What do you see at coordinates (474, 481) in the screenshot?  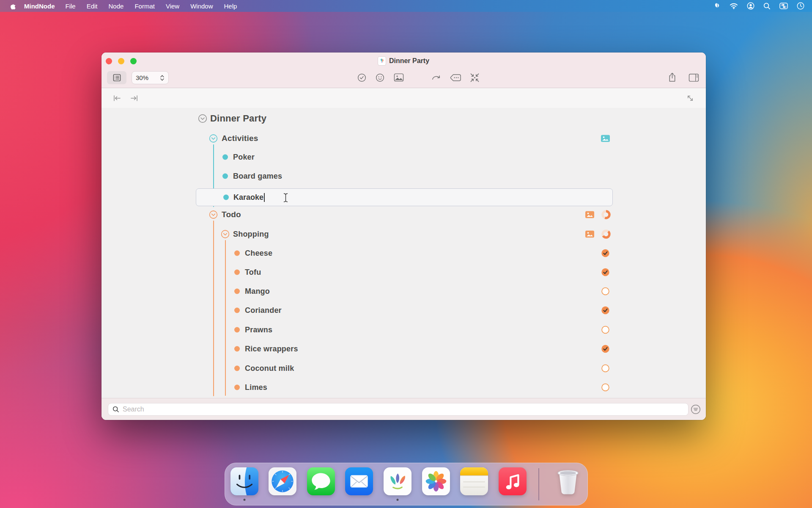 I see `dock-notes-icon` at bounding box center [474, 481].